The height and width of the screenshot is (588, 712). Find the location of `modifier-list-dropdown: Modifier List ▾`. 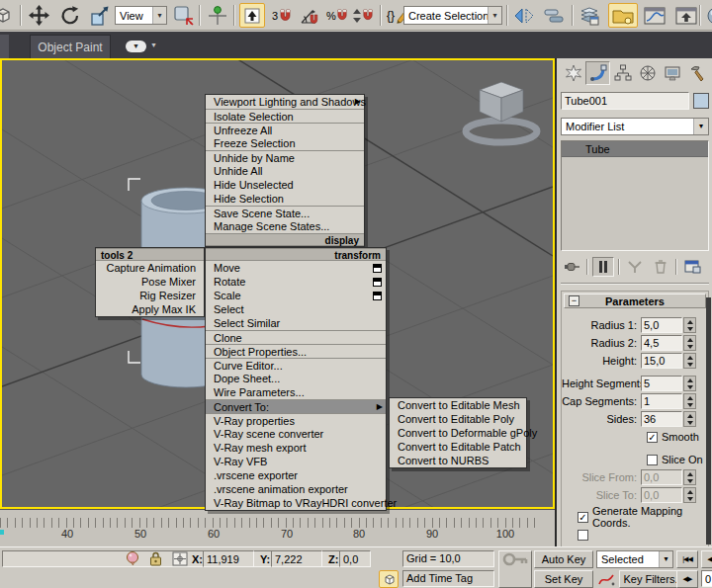

modifier-list-dropdown: Modifier List ▾ is located at coordinates (635, 126).